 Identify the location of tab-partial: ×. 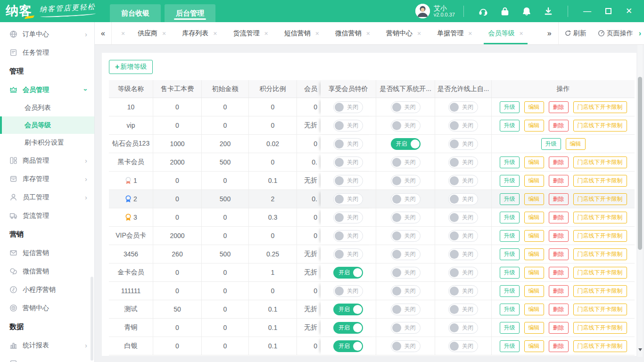
(121, 33).